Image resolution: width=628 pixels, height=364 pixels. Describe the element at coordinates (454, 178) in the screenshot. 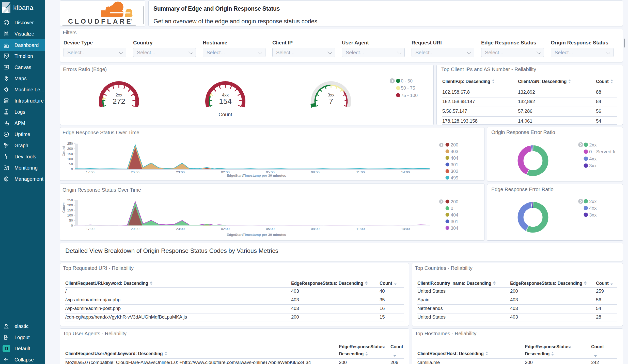

I see `svg-text: 499` at that location.